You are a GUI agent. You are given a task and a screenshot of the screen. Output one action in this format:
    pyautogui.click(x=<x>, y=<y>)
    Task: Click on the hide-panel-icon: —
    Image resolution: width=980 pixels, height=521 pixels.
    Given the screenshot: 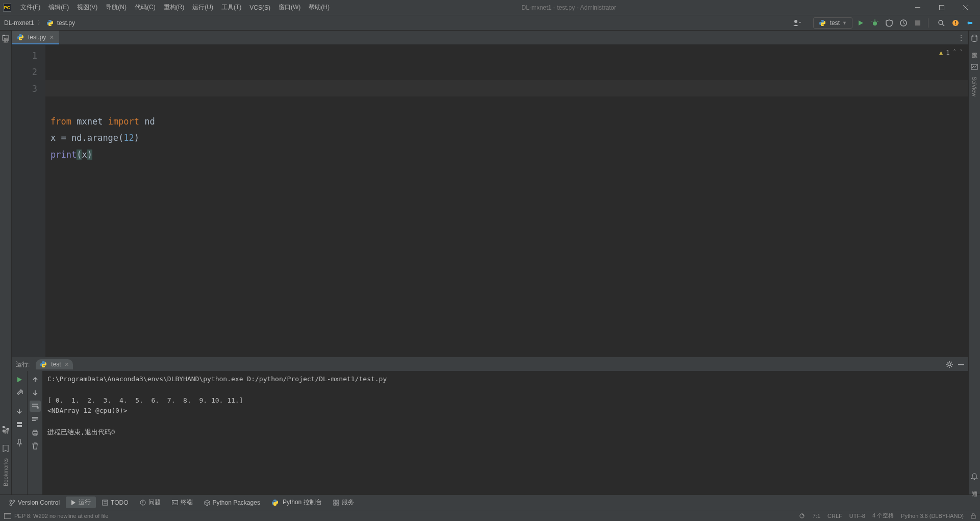 What is the action you would take?
    pyautogui.click(x=961, y=364)
    